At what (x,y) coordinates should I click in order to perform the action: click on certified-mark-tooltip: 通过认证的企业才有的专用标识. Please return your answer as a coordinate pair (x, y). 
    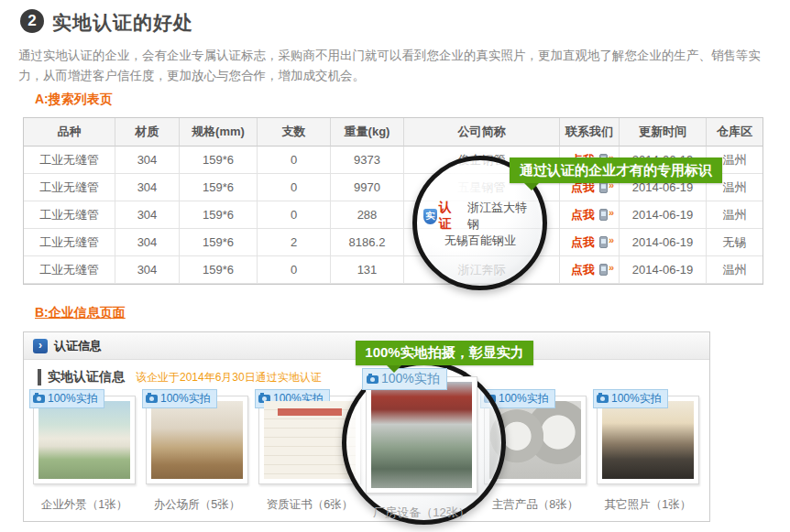
    Looking at the image, I should click on (616, 170).